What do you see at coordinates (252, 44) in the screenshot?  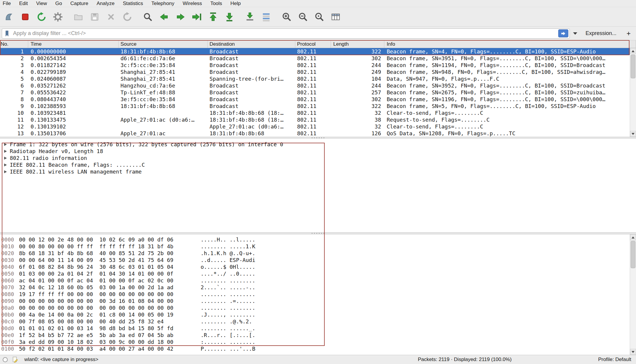 I see `column-header-destination: Destination` at bounding box center [252, 44].